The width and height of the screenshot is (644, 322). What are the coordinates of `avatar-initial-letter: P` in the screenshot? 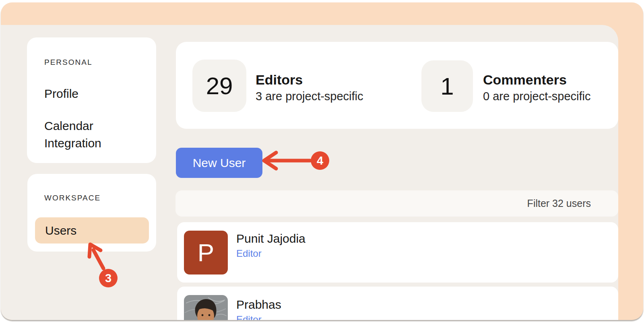 It's located at (206, 253).